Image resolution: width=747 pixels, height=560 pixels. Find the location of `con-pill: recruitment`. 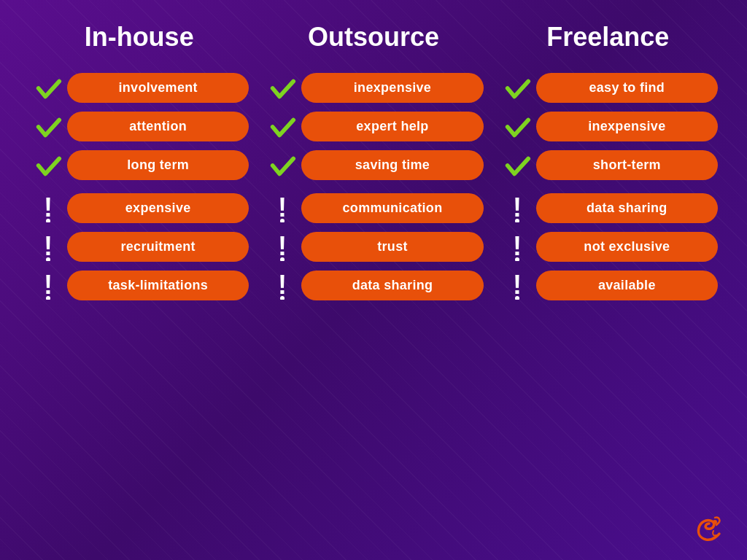

con-pill: recruitment is located at coordinates (158, 246).